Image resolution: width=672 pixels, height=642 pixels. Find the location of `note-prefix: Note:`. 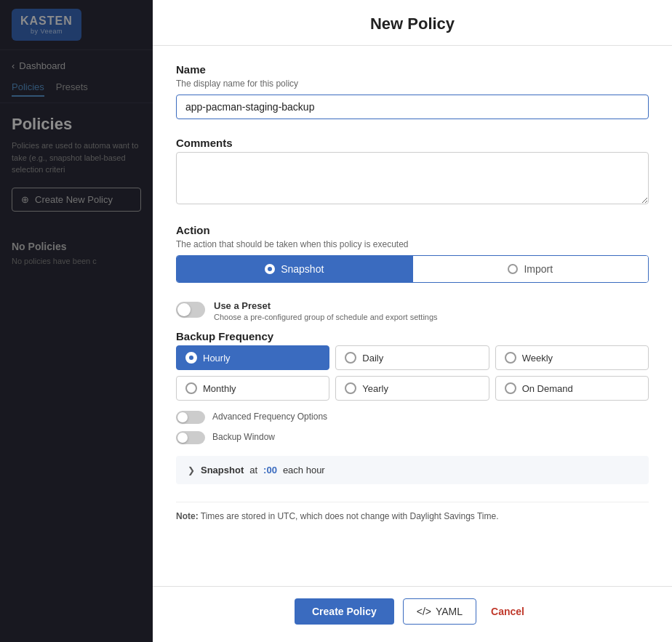

note-prefix: Note: is located at coordinates (188, 516).